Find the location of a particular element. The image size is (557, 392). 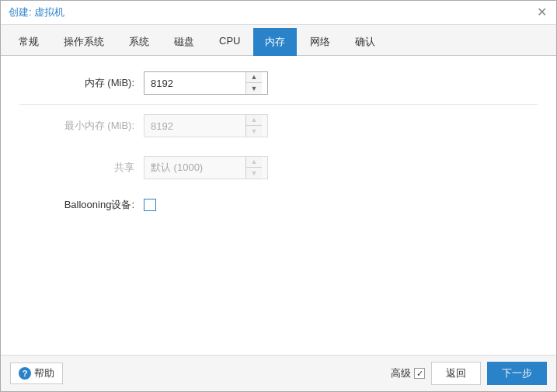

advanced-area: 高级 is located at coordinates (408, 373).